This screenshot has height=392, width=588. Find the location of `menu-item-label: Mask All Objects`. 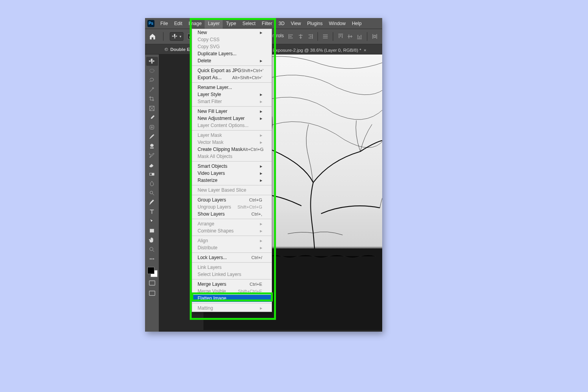

menu-item-label: Mask All Objects is located at coordinates (215, 156).